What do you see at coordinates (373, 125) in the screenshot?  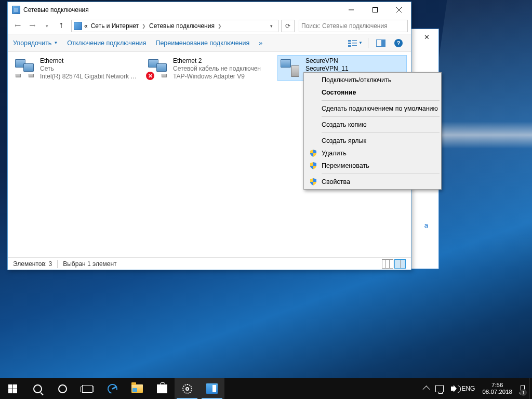 I see `cm-create-copy: Создать копию` at bounding box center [373, 125].